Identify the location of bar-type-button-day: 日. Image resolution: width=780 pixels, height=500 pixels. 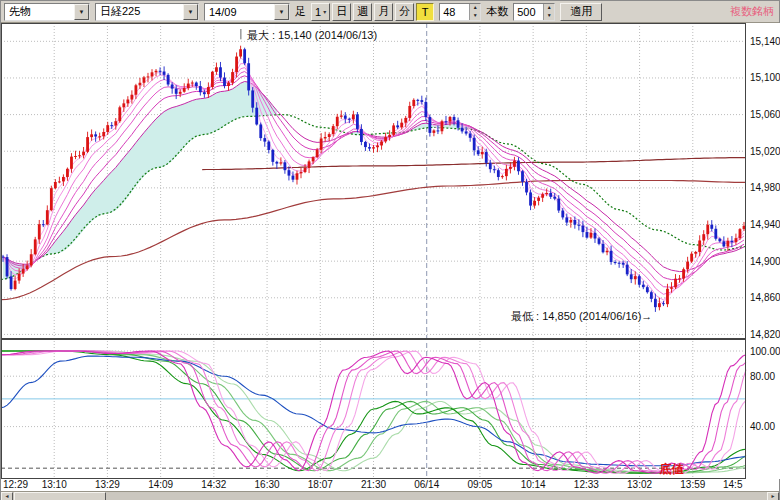
(342, 12).